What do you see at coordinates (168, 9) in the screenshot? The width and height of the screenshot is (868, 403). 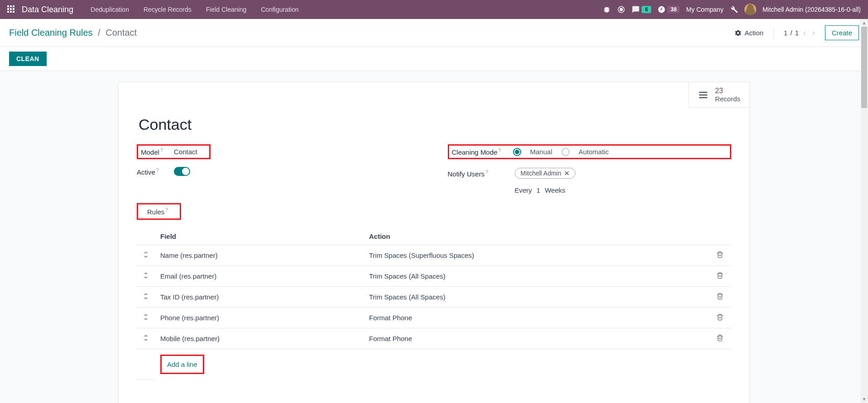 I see `nav-recycle-records: Recycle Records` at bounding box center [168, 9].